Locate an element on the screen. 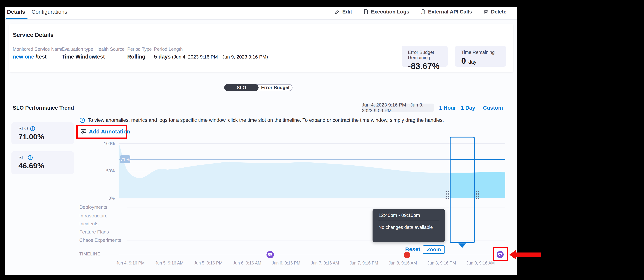 This screenshot has height=280, width=644. slo-kpi-value: 71.00% is located at coordinates (46, 137).